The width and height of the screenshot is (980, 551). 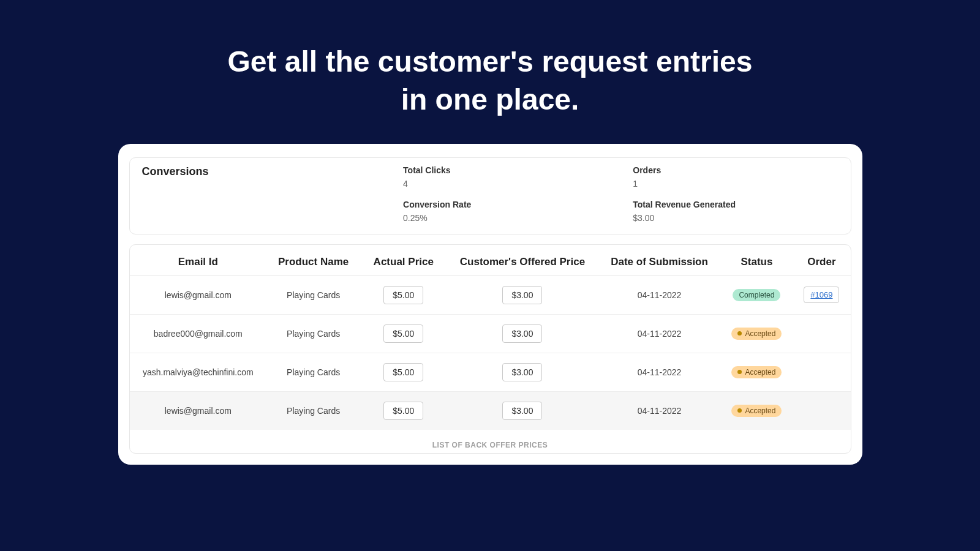 I want to click on header-actual: Actual Price, so click(x=403, y=261).